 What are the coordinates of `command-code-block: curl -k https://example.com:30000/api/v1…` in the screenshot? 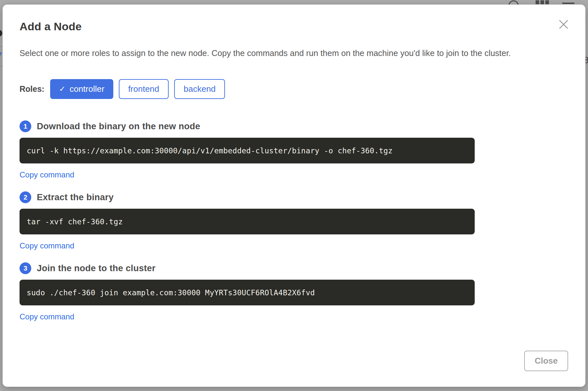 It's located at (247, 150).